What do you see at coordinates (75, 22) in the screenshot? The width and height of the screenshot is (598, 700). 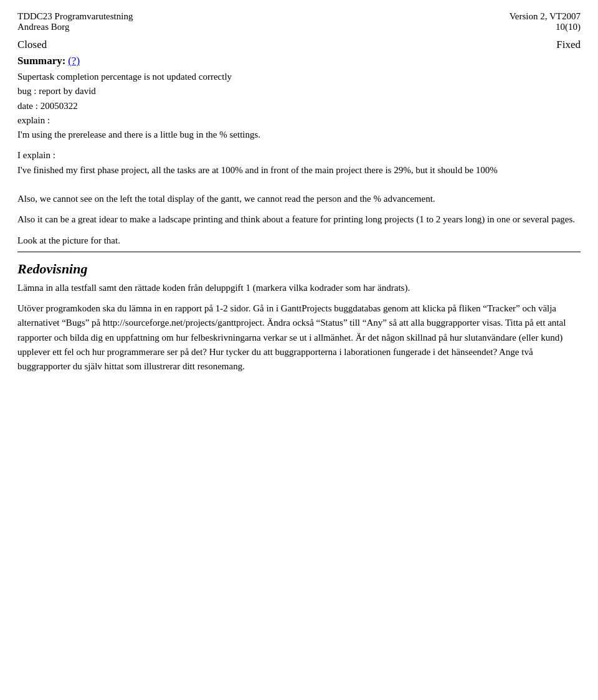 I see `header-left: TDDC23 Programvarutestning Andreas Borg` at bounding box center [75, 22].